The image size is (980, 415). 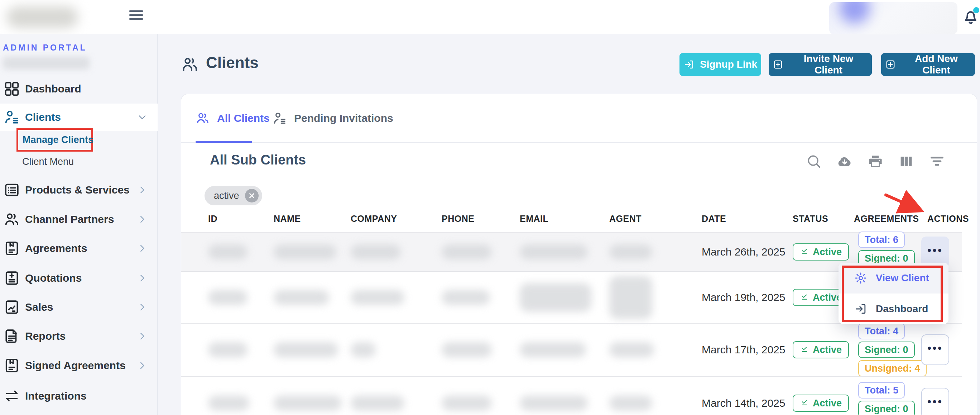 What do you see at coordinates (56, 248) in the screenshot?
I see `sidebar-item-label: Agreements` at bounding box center [56, 248].